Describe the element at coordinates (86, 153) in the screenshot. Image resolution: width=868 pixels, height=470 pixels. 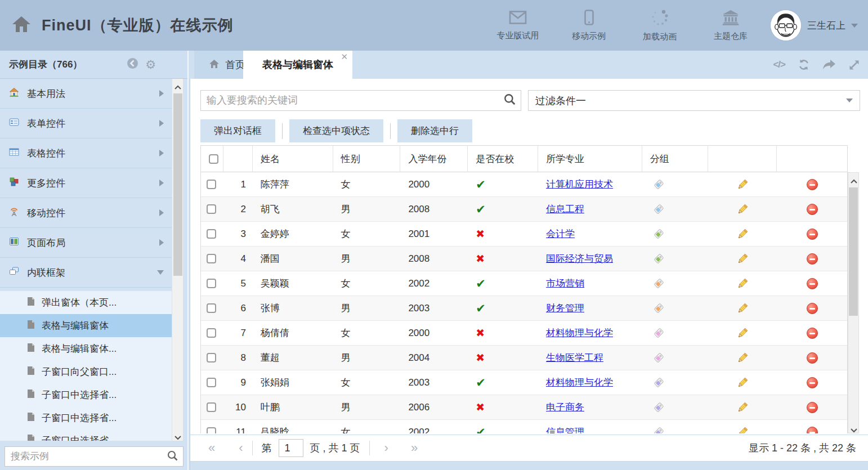
I see `sidebar-item-grid: 表格控件` at that location.